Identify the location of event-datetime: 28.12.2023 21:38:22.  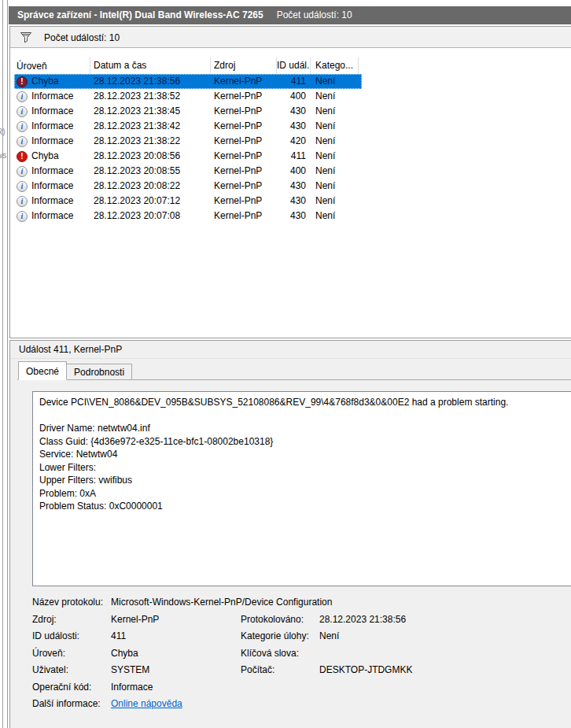
(151, 142).